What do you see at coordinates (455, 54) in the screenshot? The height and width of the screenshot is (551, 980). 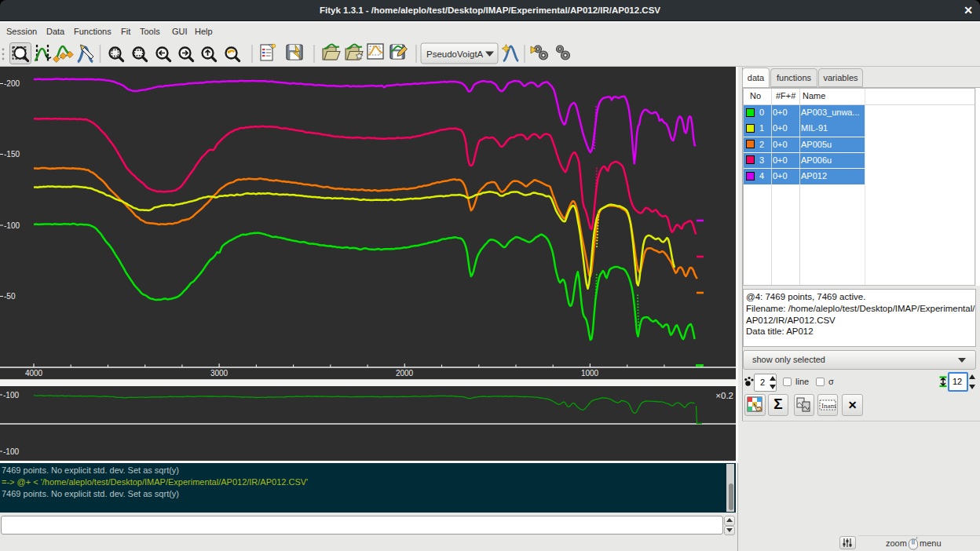 I see `svg-text: PseudoVoigtA` at bounding box center [455, 54].